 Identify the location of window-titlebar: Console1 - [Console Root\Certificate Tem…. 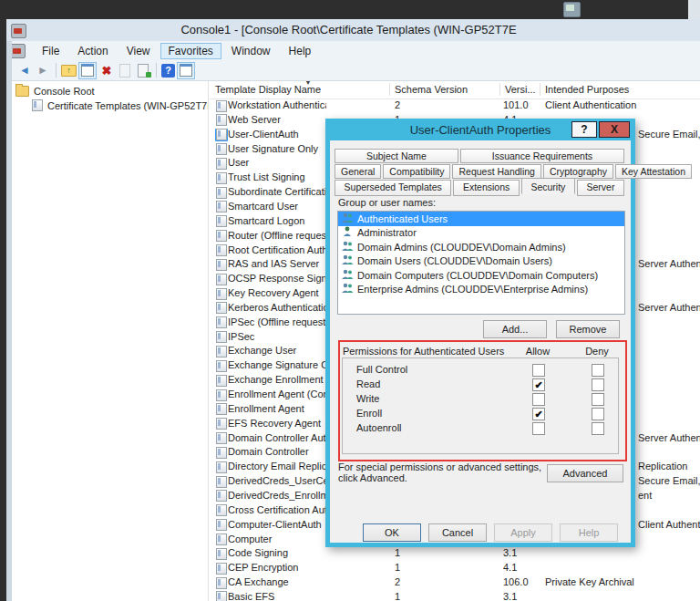
(354, 31).